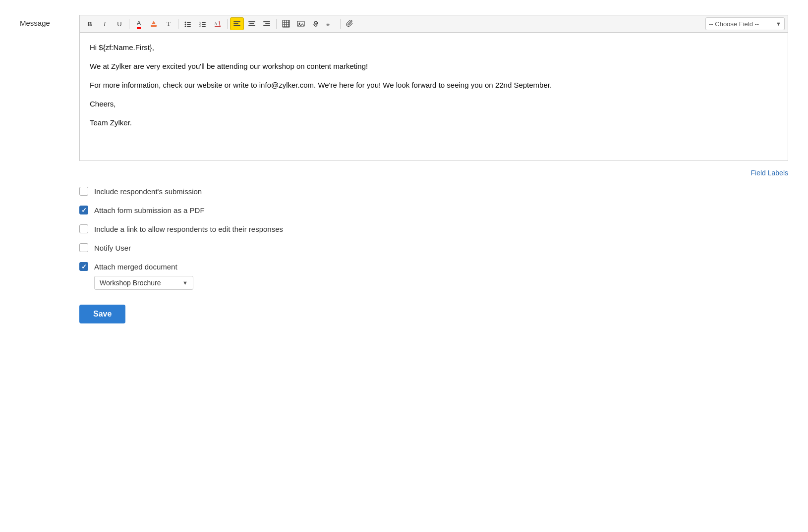  Describe the element at coordinates (188, 229) in the screenshot. I see `include-edit-link-label: Include a link to allow respondents to e…` at that location.